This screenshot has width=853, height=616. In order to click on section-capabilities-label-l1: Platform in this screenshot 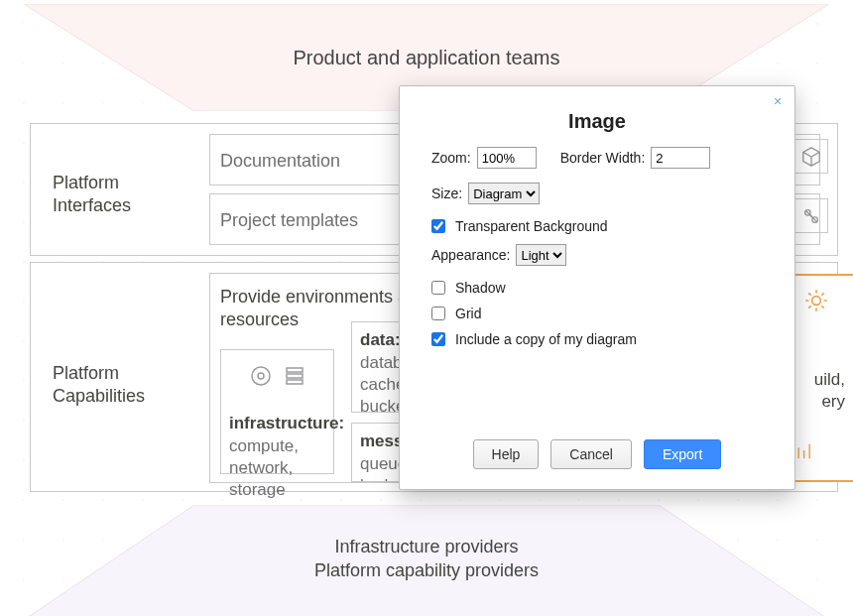, I will do `click(85, 373)`.